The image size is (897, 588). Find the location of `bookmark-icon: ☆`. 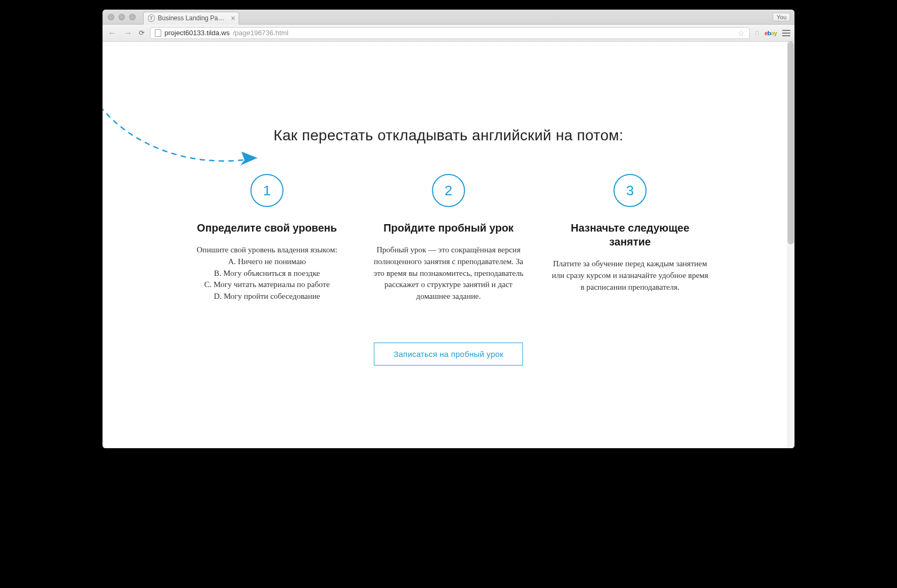

bookmark-icon: ☆ is located at coordinates (741, 33).